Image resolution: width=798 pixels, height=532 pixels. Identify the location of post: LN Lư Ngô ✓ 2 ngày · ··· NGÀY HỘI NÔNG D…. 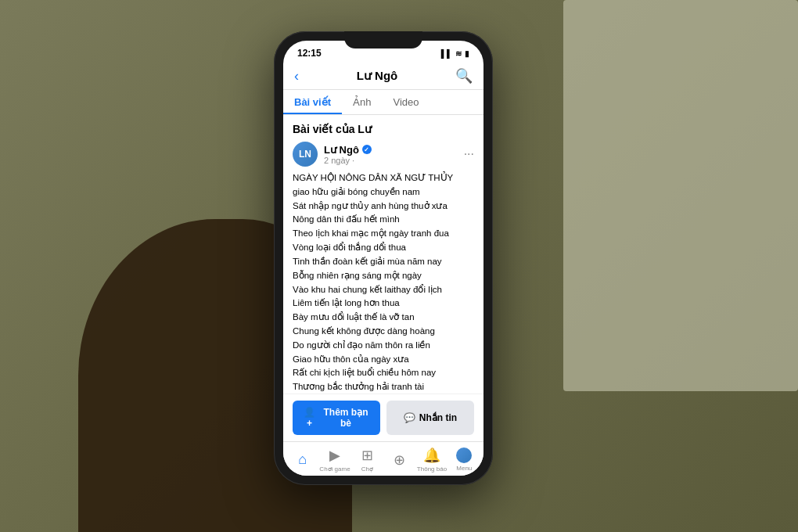
(383, 268).